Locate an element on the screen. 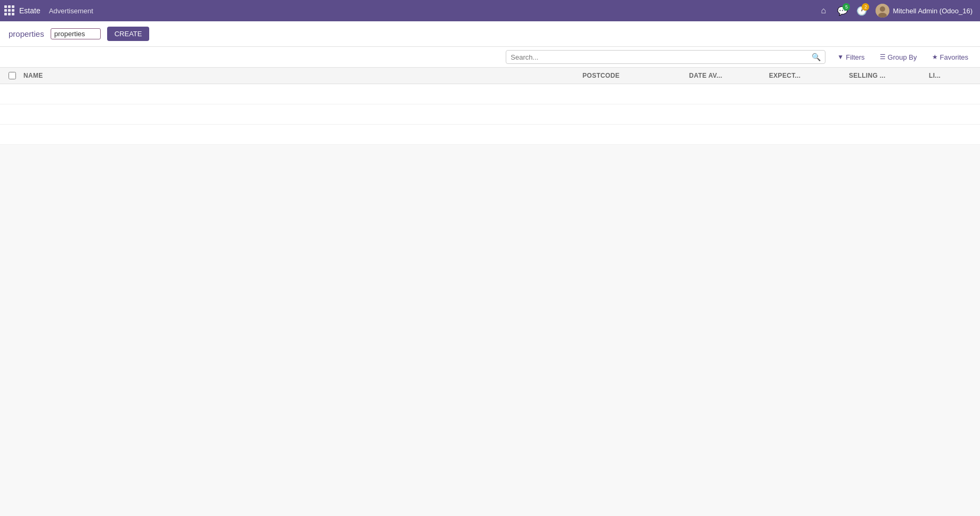  breadcrumb-input is located at coordinates (76, 34).